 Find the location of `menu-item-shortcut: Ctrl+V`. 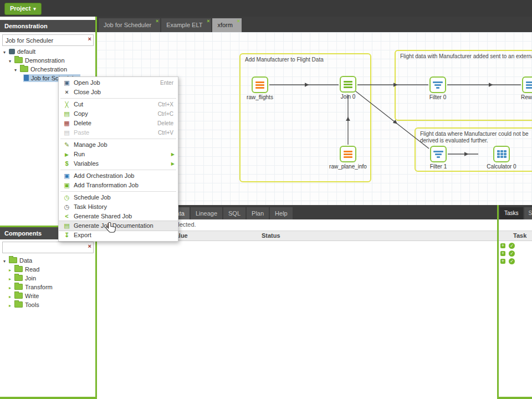

menu-item-shortcut: Ctrl+V is located at coordinates (166, 133).